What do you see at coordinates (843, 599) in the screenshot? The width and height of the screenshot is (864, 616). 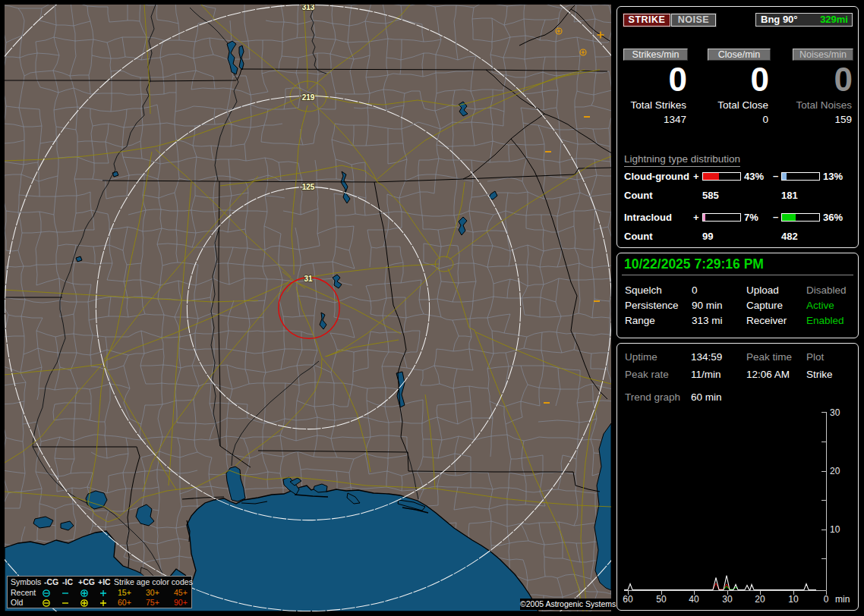 I see `svg-text: min` at bounding box center [843, 599].